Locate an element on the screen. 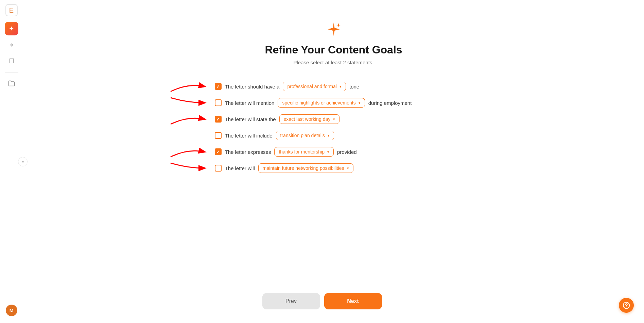  statement-tone-after: tone is located at coordinates (354, 86).